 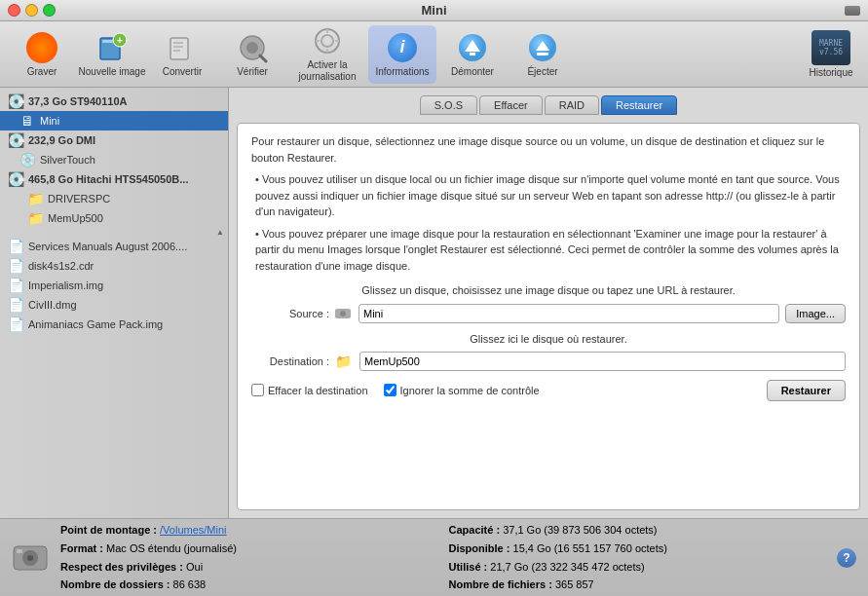 What do you see at coordinates (114, 101) in the screenshot?
I see `sidebar-item-disk1: 💽 37,3 Go ST940110A` at bounding box center [114, 101].